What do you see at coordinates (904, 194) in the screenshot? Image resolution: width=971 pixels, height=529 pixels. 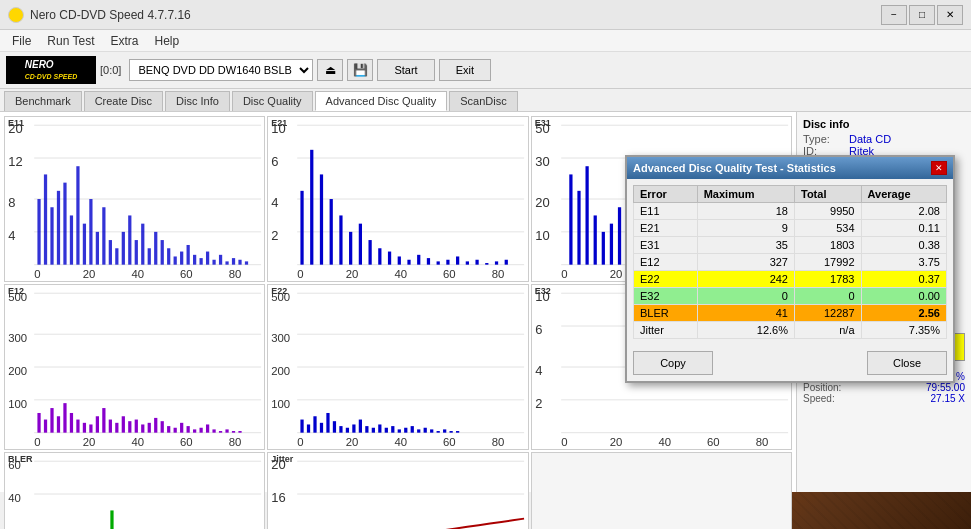 I see `col-average: Average` at bounding box center [904, 194].